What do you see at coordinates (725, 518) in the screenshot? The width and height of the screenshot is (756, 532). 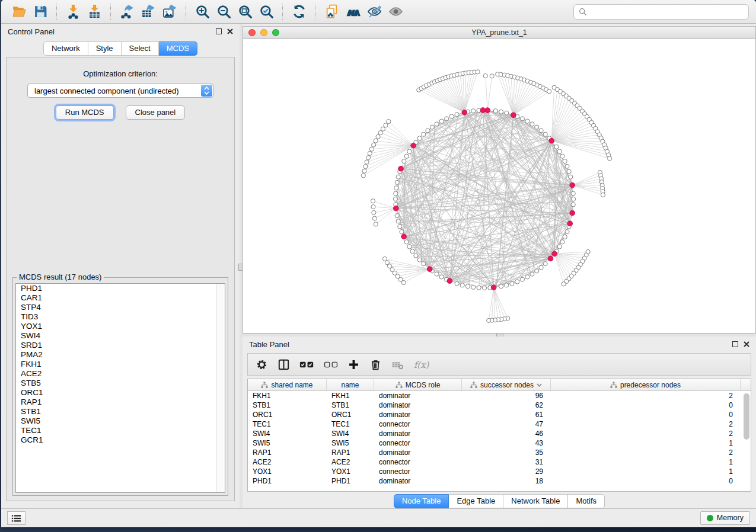 I see `memory-button: Memory` at bounding box center [725, 518].